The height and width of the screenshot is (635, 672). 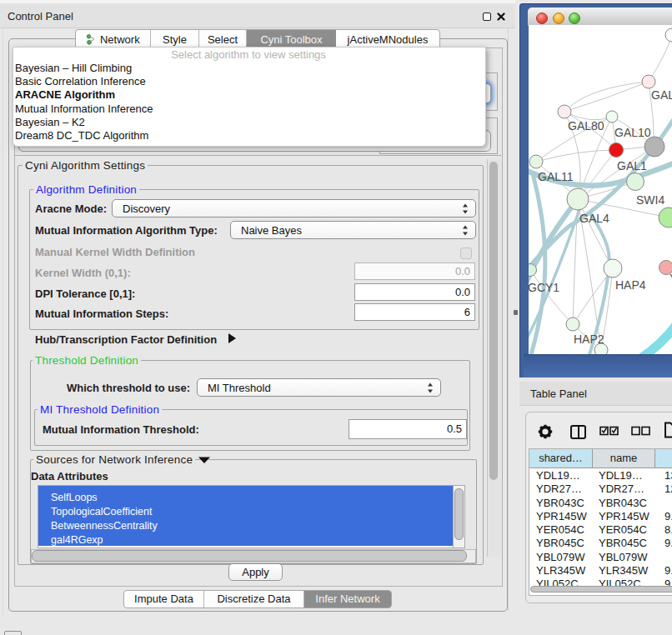 What do you see at coordinates (555, 177) in the screenshot?
I see `svg-text: GAL11` at bounding box center [555, 177].